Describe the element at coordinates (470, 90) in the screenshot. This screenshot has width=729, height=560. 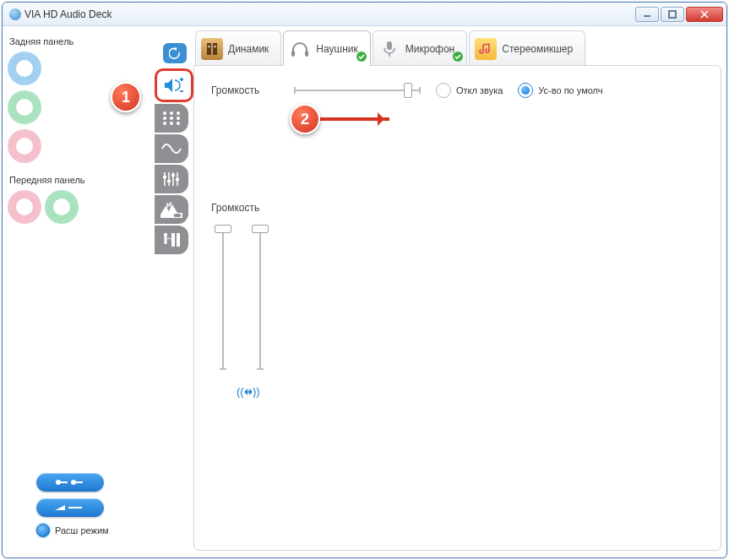
I see `mute-radio: Откл звука` at that location.